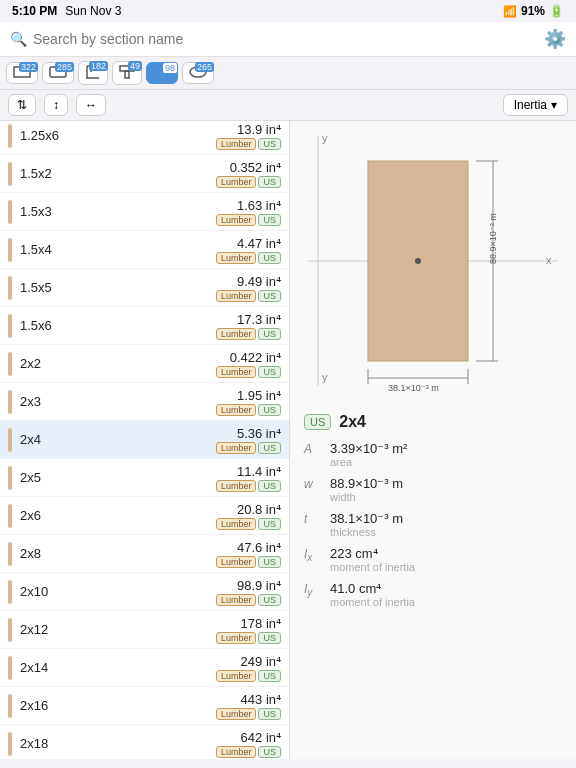  What do you see at coordinates (144, 554) in the screenshot?
I see `list-item: 2x847.6 in⁴LumberUS` at bounding box center [144, 554].